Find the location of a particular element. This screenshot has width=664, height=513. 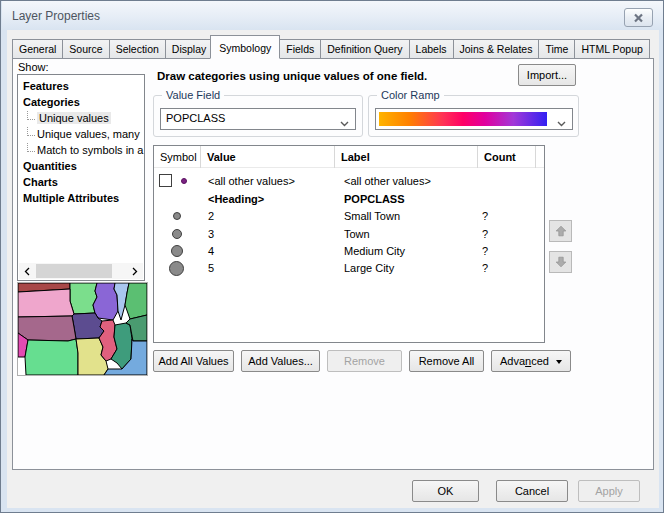

table-row-value-2: 2 Small Town ? is located at coordinates (349, 216).